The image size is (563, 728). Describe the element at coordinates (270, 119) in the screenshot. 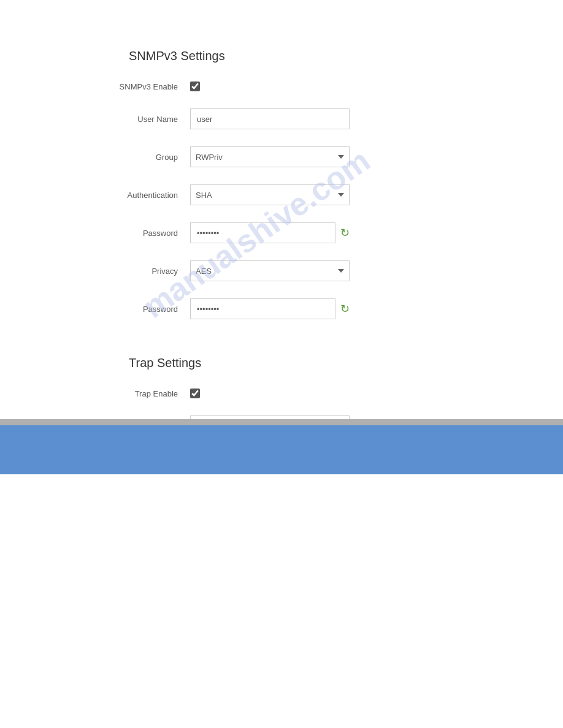

I see `username-input` at that location.